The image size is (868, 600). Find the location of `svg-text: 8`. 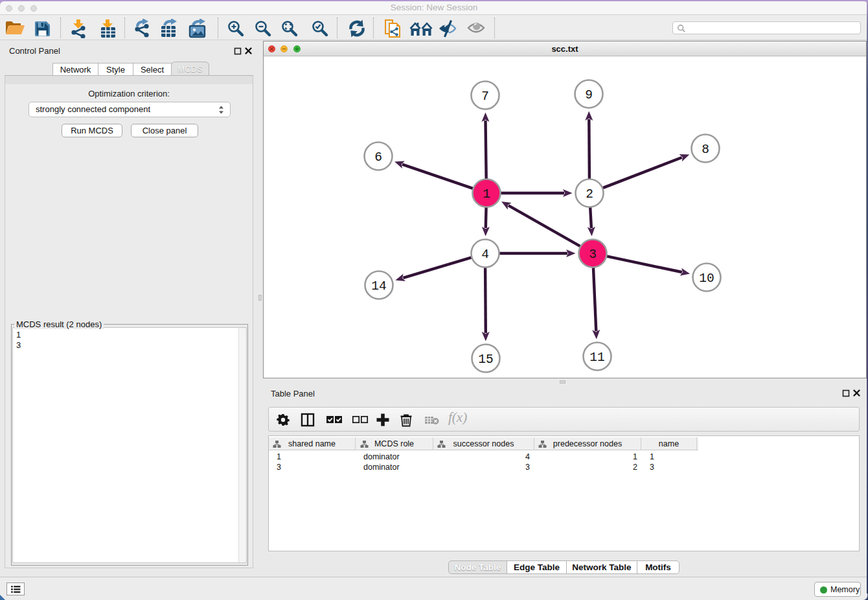

svg-text: 8 is located at coordinates (705, 150).